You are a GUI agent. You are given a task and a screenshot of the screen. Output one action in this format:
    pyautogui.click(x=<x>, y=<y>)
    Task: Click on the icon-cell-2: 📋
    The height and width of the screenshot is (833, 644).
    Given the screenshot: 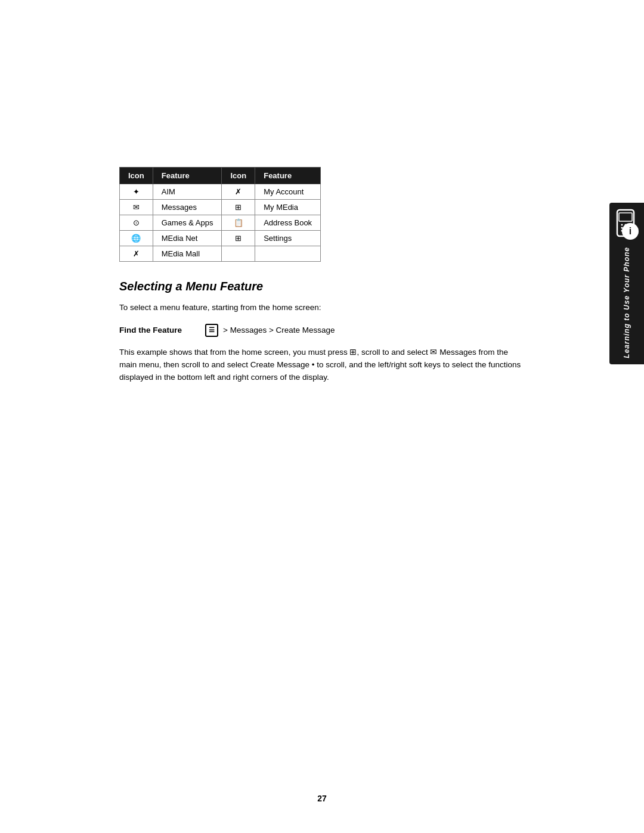 What is the action you would take?
    pyautogui.click(x=239, y=223)
    